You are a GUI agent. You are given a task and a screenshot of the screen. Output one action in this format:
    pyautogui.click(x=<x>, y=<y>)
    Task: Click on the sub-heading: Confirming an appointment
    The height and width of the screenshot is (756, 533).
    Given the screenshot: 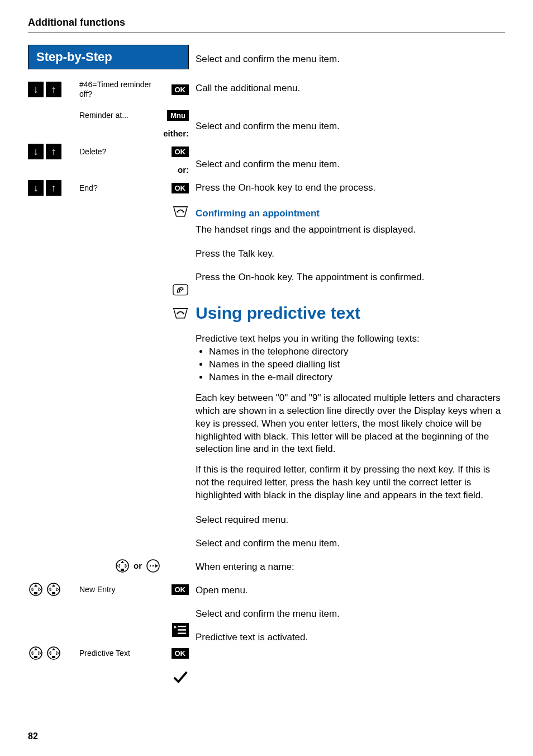 What is the action you would take?
    pyautogui.click(x=350, y=214)
    